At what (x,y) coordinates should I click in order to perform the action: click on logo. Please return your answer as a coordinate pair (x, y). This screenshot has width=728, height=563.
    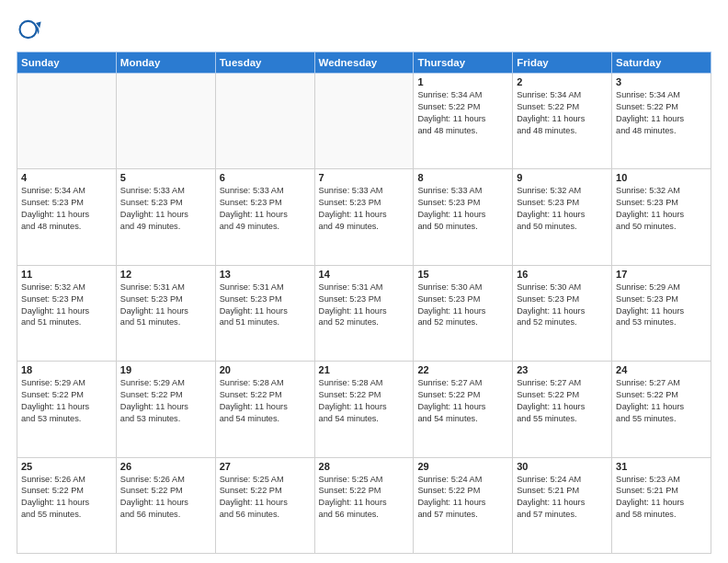
    Looking at the image, I should click on (31, 29).